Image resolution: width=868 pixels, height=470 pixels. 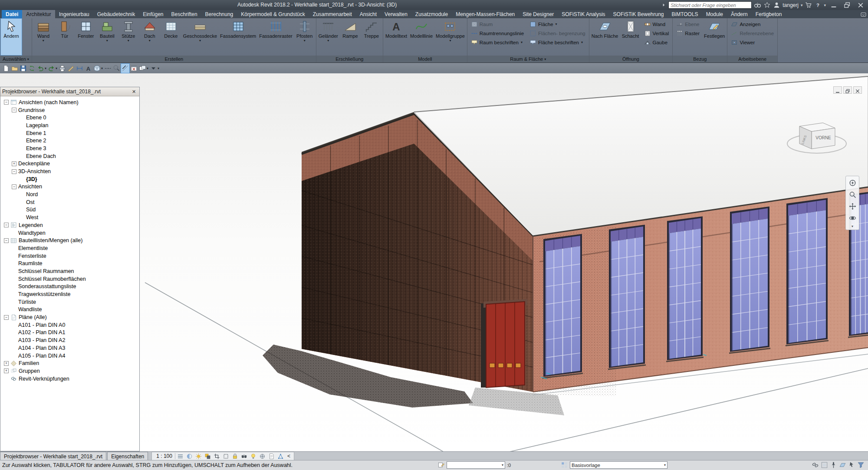 What do you see at coordinates (238, 37) in the screenshot?
I see `button-fassadensystem: Fassadensystem` at bounding box center [238, 37].